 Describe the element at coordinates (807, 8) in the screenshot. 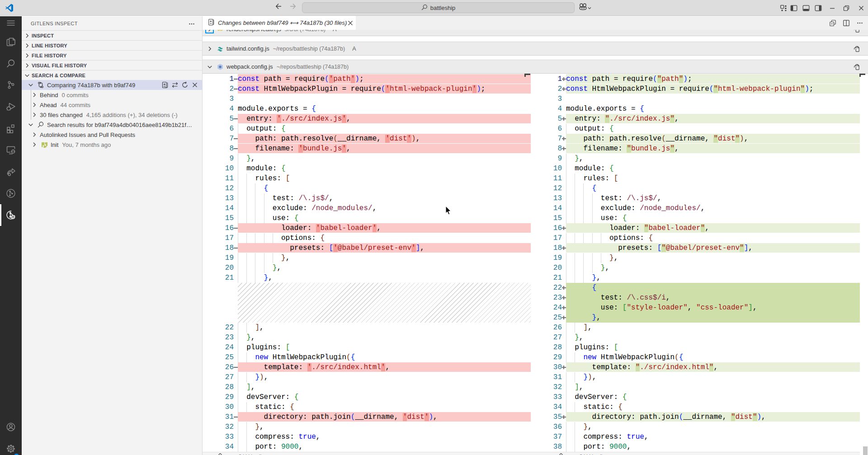

I see `toggle-panel-icon` at that location.